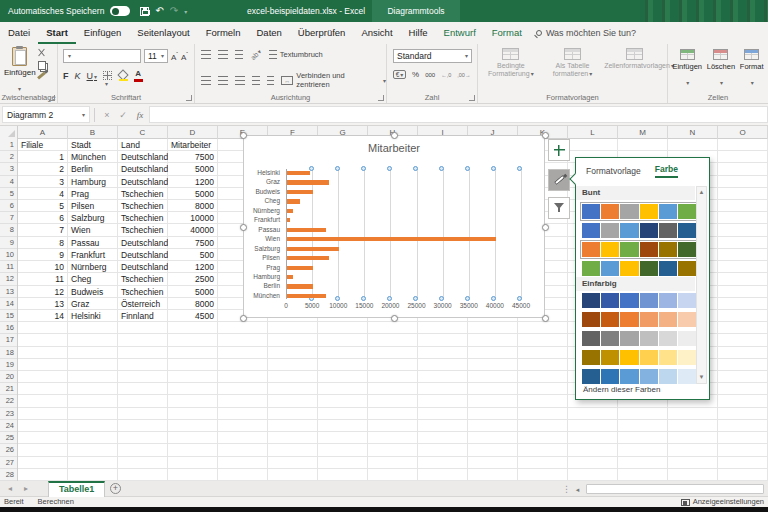 This screenshot has width=768, height=512. What do you see at coordinates (8, 243) in the screenshot?
I see `row-header: 9` at bounding box center [8, 243].